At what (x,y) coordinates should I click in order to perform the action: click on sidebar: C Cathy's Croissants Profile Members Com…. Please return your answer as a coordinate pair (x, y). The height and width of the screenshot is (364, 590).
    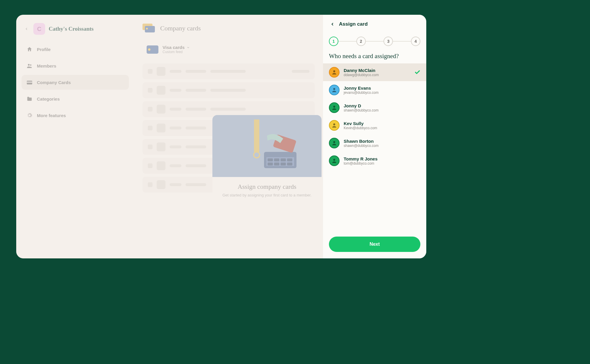
    Looking at the image, I should click on (75, 137).